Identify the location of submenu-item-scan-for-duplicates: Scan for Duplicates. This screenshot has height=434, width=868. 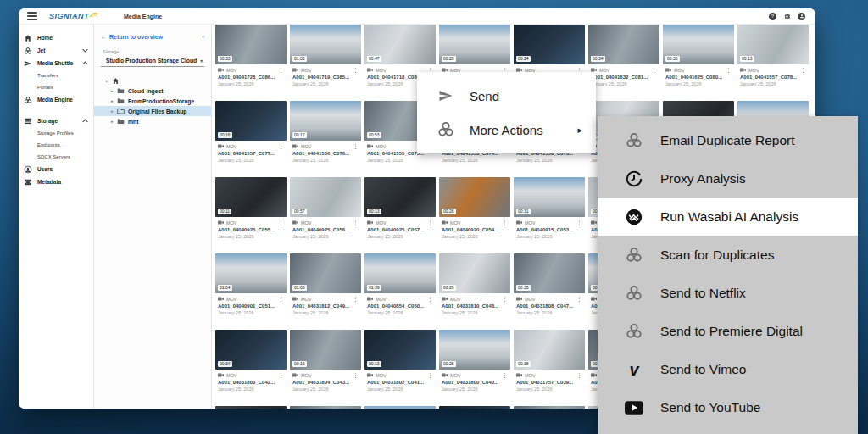
(727, 254).